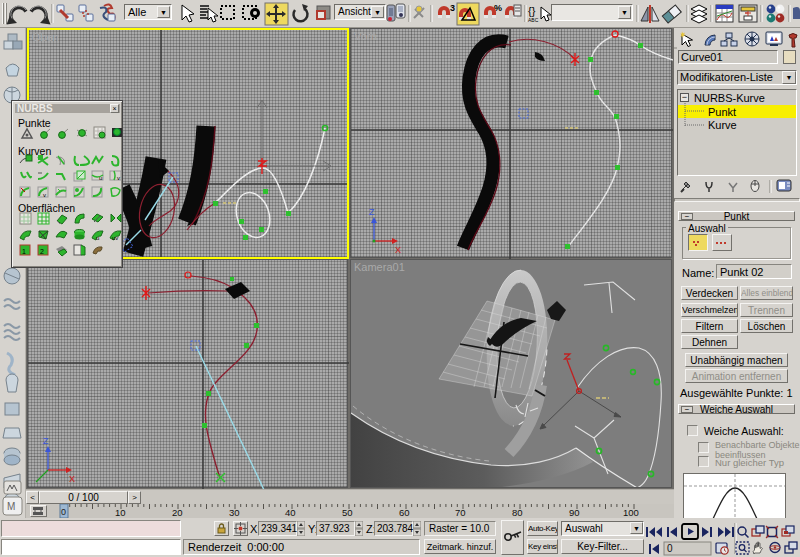 The image size is (800, 557). I want to click on svg-text: 100, so click(631, 512).